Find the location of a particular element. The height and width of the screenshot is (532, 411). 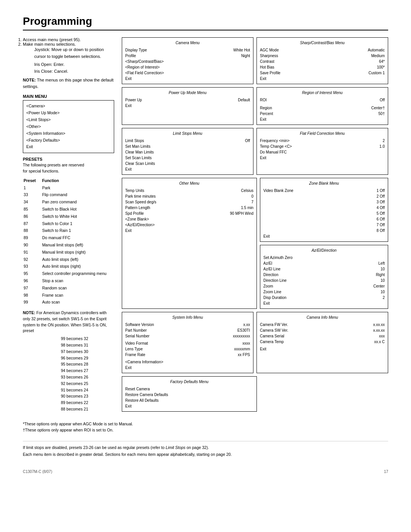

menu-item: Camera SW Ver.x.xx.xx is located at coordinates (322, 331).